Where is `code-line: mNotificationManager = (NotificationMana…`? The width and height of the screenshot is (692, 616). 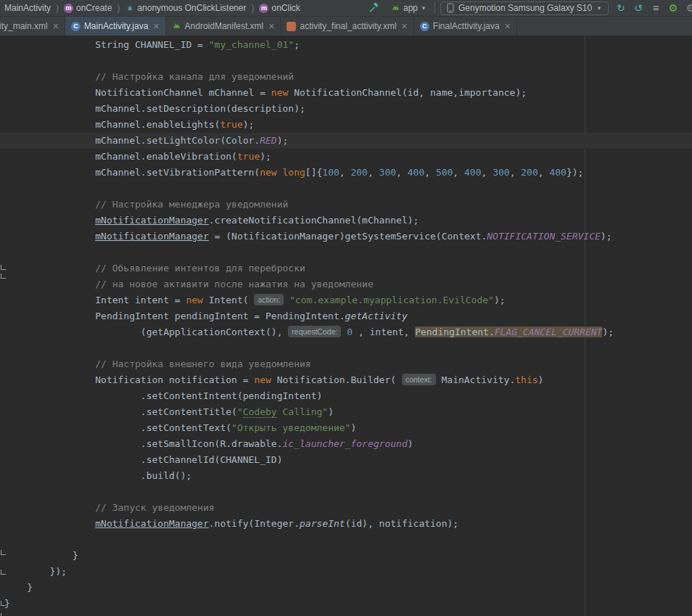
code-line: mNotificationManager = (NotificationMana… is located at coordinates (346, 237).